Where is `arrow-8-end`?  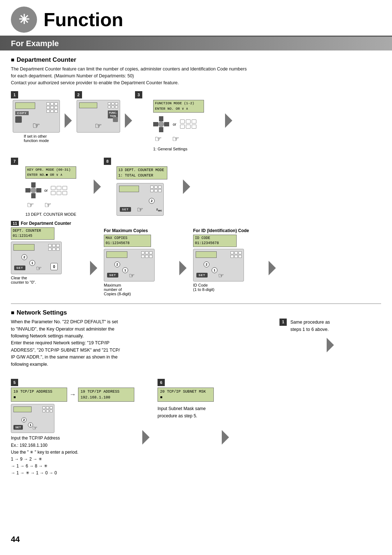
arrow-8-end is located at coordinates (187, 187).